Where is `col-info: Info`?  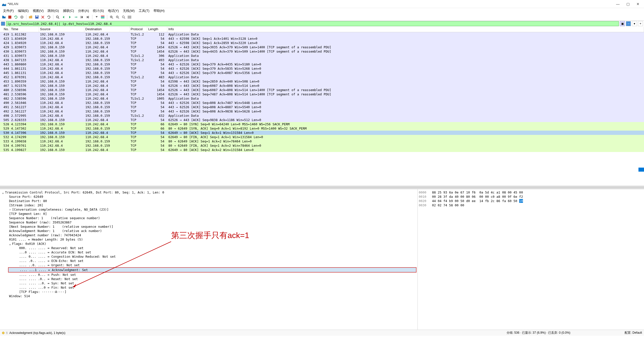 col-info: Info is located at coordinates (406, 29).